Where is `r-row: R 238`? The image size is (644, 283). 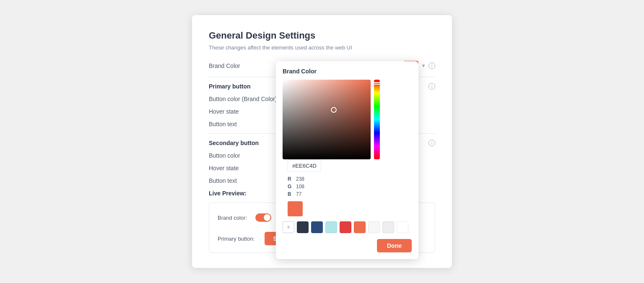 r-row: R 238 is located at coordinates (305, 179).